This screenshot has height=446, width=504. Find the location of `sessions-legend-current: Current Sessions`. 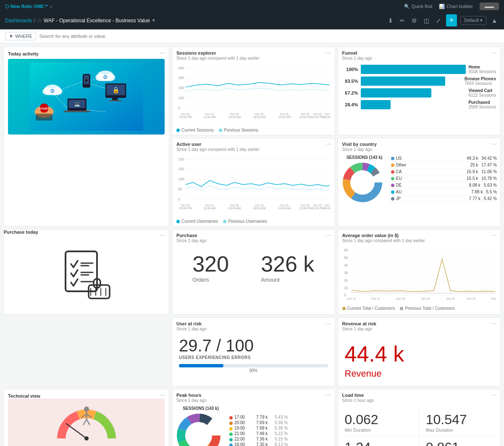

sessions-legend-current: Current Sessions is located at coordinates (195, 130).